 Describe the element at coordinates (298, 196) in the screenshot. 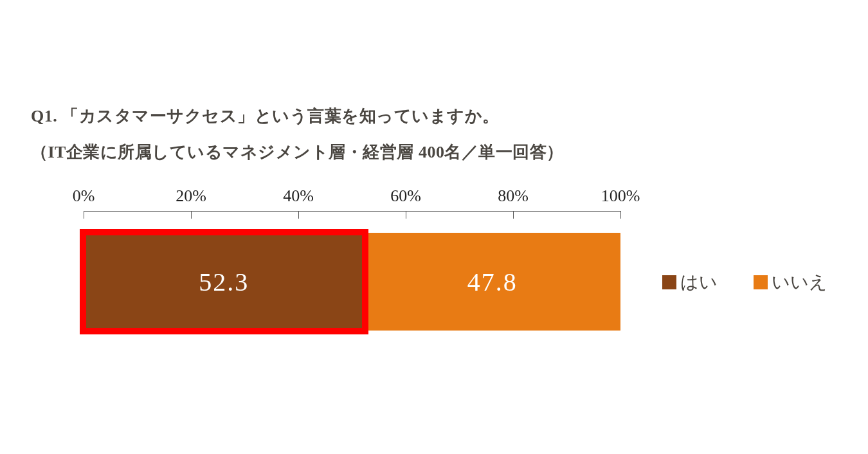

I see `tick-label-40: 40%` at that location.